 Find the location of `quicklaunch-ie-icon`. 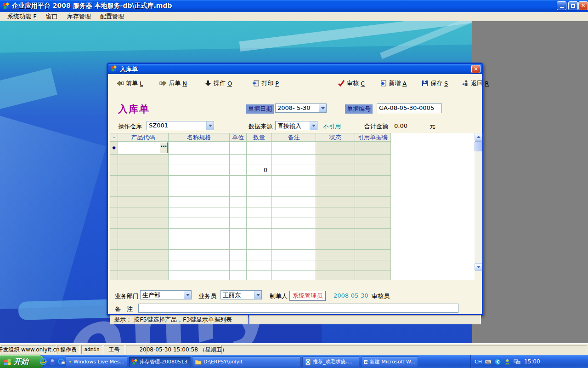

quicklaunch-ie-icon is located at coordinates (43, 362).